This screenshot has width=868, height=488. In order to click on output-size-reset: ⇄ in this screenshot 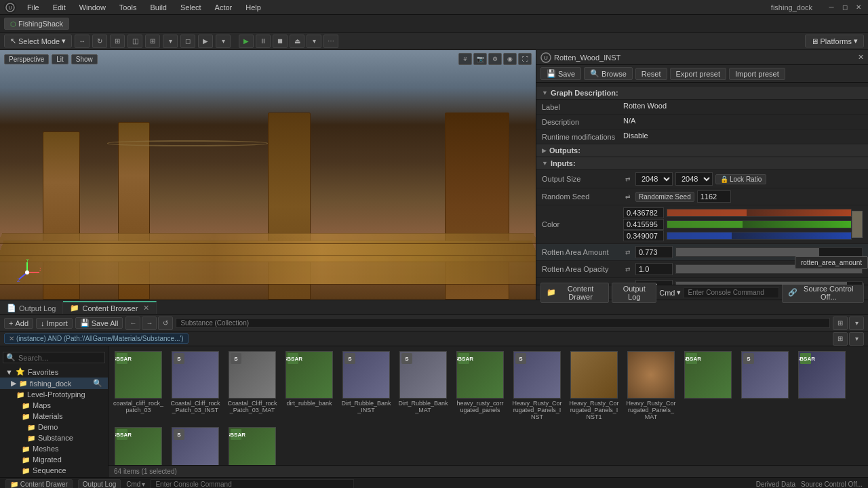, I will do `click(628, 179)`.